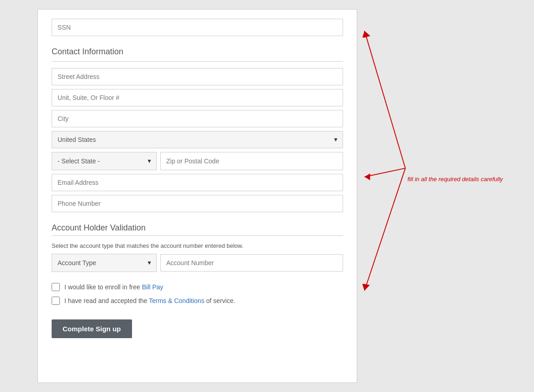 The image size is (534, 392). Describe the element at coordinates (104, 161) in the screenshot. I see `state-select-wrapper: - Select State - Alabama Alaska Arizona …` at that location.